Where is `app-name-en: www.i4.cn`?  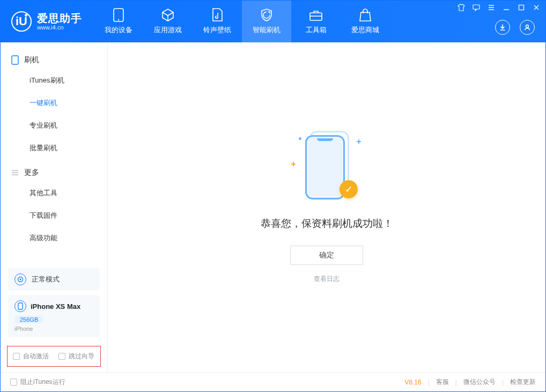 app-name-en: www.i4.cn is located at coordinates (60, 27).